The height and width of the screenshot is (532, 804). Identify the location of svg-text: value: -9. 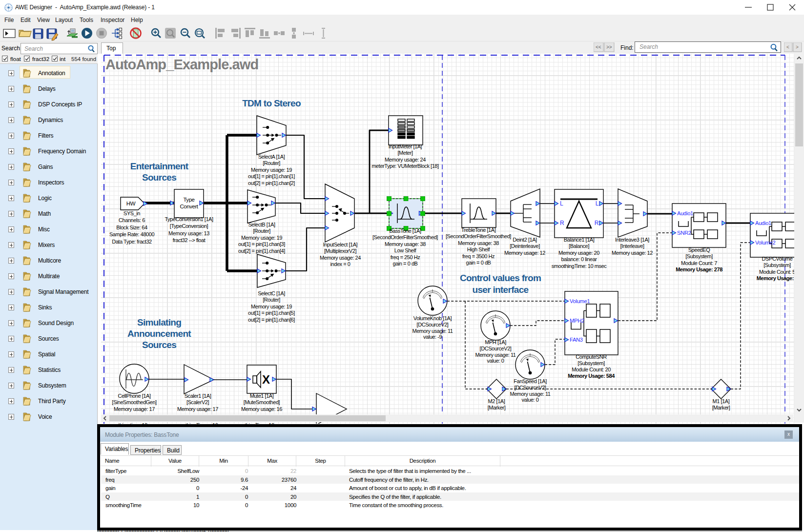
(433, 337).